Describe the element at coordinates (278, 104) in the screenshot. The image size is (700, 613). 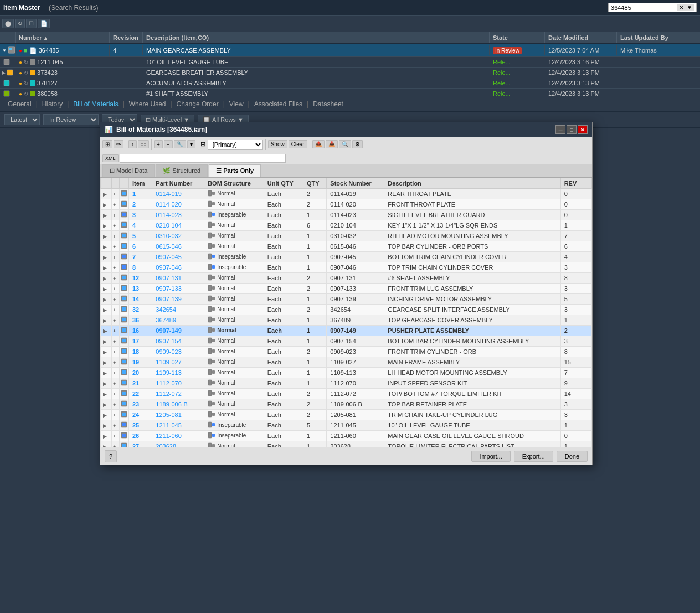
I see `tab-associated-files: Associated Files` at that location.